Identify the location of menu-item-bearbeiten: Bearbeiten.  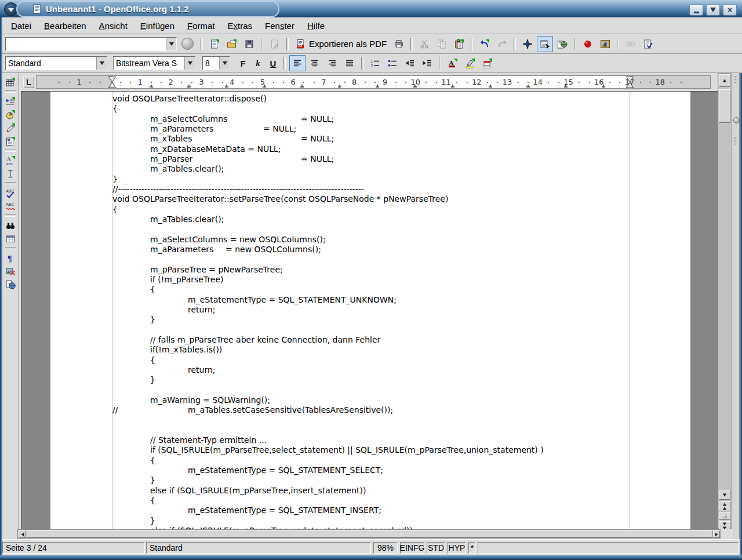
(65, 26).